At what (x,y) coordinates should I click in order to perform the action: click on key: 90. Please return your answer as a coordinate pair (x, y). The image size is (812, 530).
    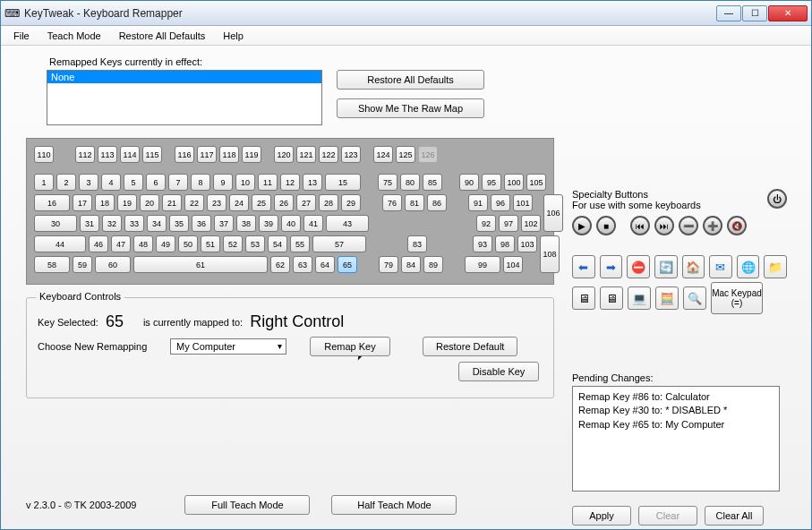
    Looking at the image, I should click on (469, 183).